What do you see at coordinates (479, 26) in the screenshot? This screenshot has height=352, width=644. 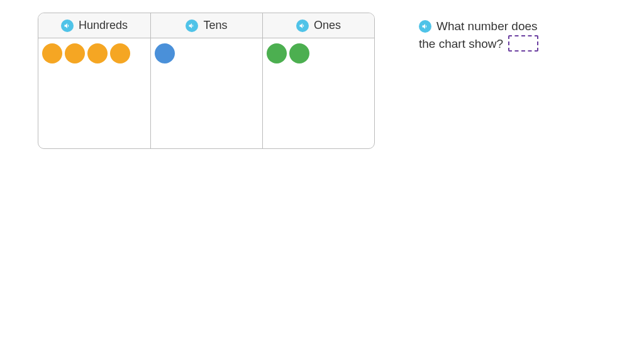 I see `question-line-1: What number does` at bounding box center [479, 26].